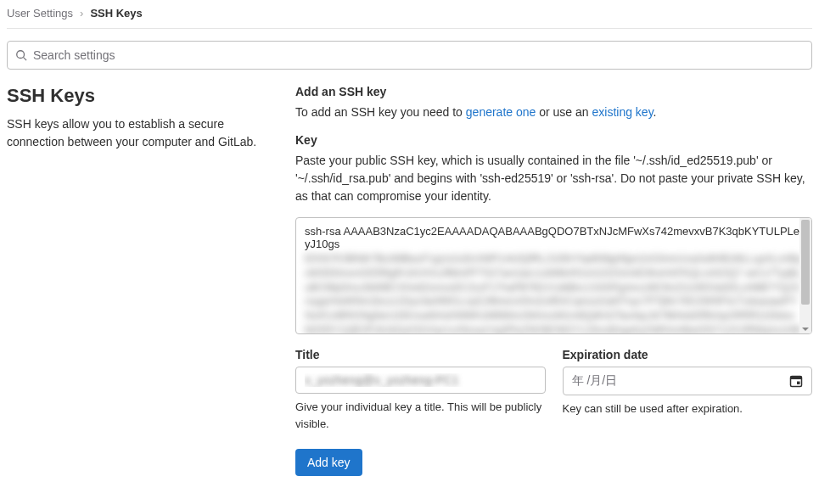 Image resolution: width=819 pixels, height=504 pixels. What do you see at coordinates (553, 140) in the screenshot?
I see `key-label: Key` at bounding box center [553, 140].